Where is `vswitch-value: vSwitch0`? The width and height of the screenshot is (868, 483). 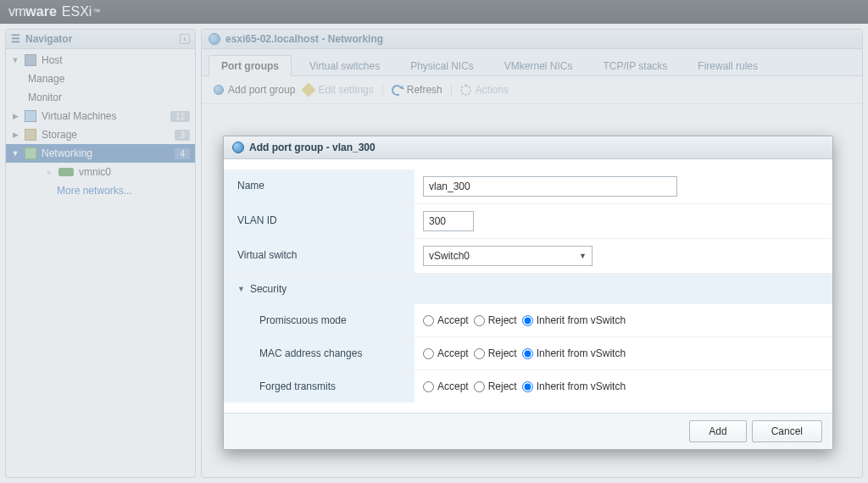
vswitch-value: vSwitch0 is located at coordinates (449, 256).